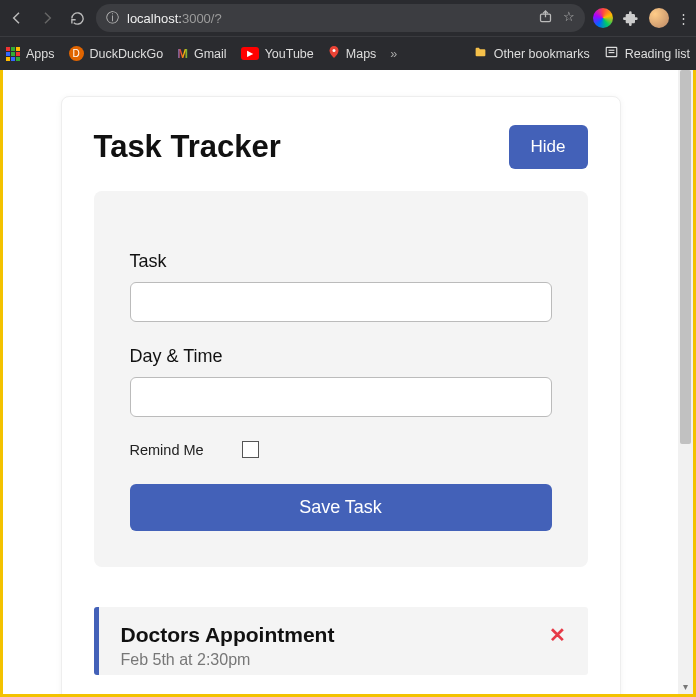 The image size is (696, 697). What do you see at coordinates (47, 18) in the screenshot?
I see `forward-button` at bounding box center [47, 18].